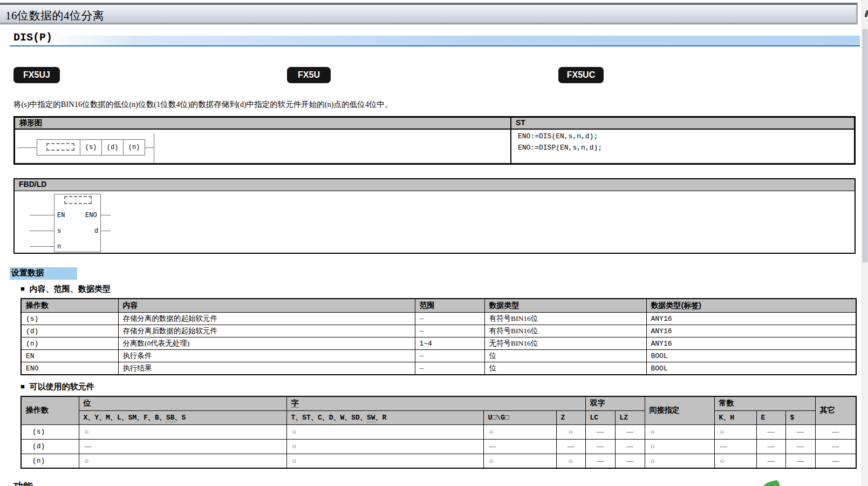  What do you see at coordinates (565, 306) in the screenshot?
I see `col-header-datatype: 数据类型` at bounding box center [565, 306].